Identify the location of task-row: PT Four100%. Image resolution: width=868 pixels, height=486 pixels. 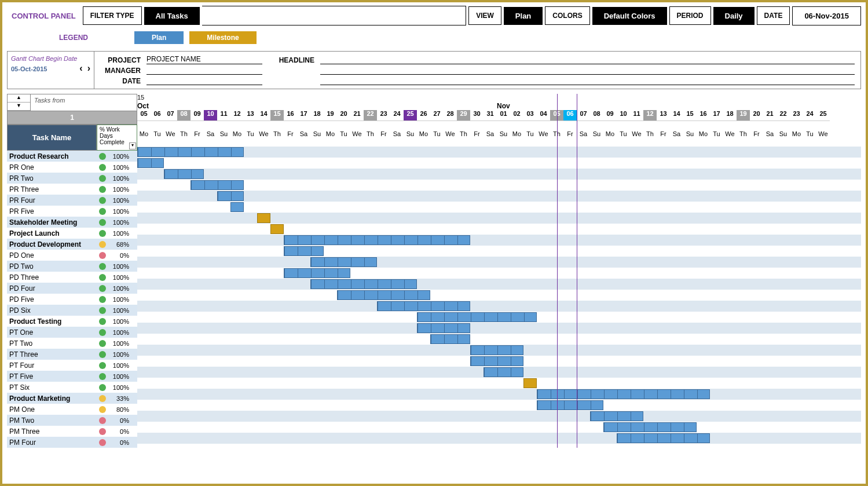
(72, 365).